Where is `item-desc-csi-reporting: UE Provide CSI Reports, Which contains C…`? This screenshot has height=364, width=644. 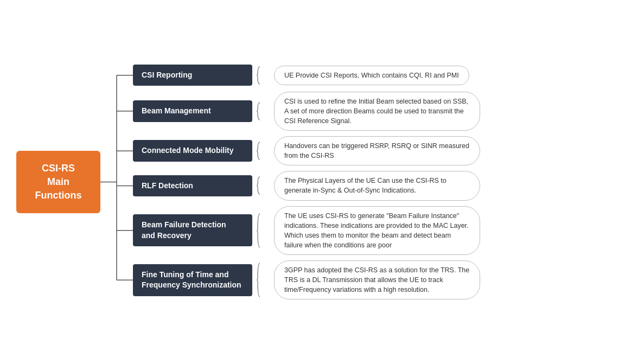
item-desc-csi-reporting: UE Provide CSI Reports, Which contains C… is located at coordinates (372, 75).